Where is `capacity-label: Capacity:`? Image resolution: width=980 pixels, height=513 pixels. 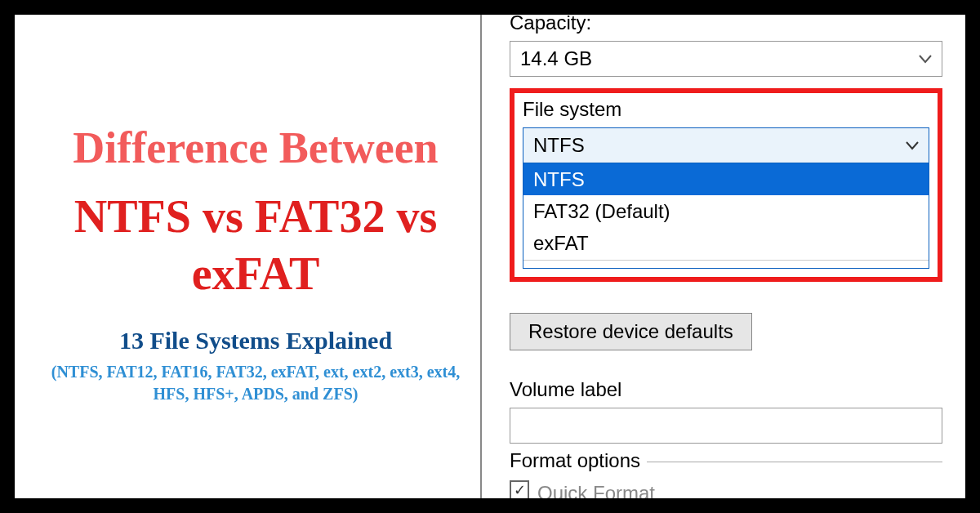 capacity-label: Capacity: is located at coordinates (726, 25).